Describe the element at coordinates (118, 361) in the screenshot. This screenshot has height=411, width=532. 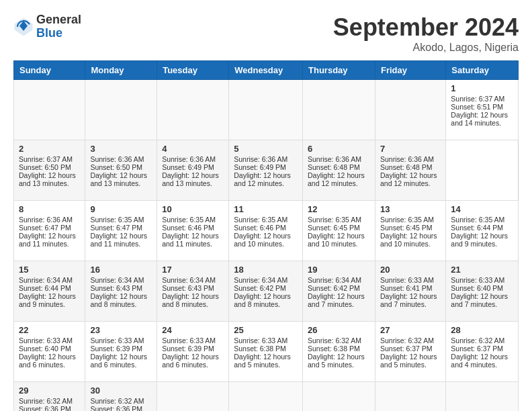
I see `daylight-text: Daylight: 12 hours and 6 minutes.` at that location.